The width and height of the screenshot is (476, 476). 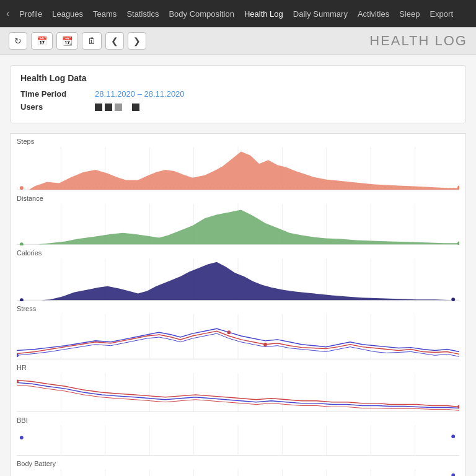 What do you see at coordinates (42, 41) in the screenshot?
I see `day-view-button: 📅` at bounding box center [42, 41].